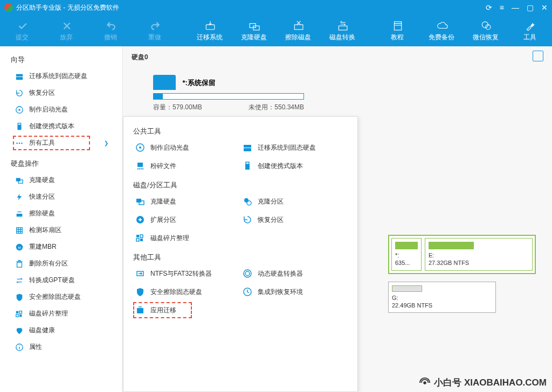  I want to click on defrag-icon, so click(19, 314).